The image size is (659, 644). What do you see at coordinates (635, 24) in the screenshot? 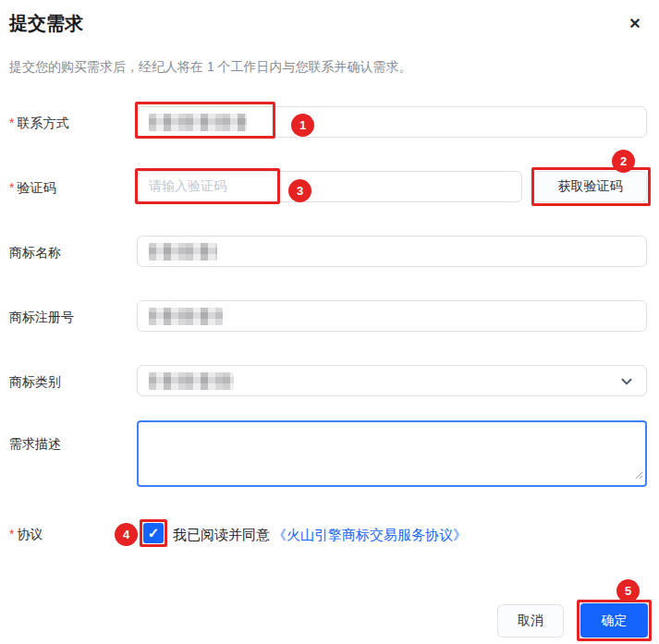
I see `close-icon: ✕` at bounding box center [635, 24].